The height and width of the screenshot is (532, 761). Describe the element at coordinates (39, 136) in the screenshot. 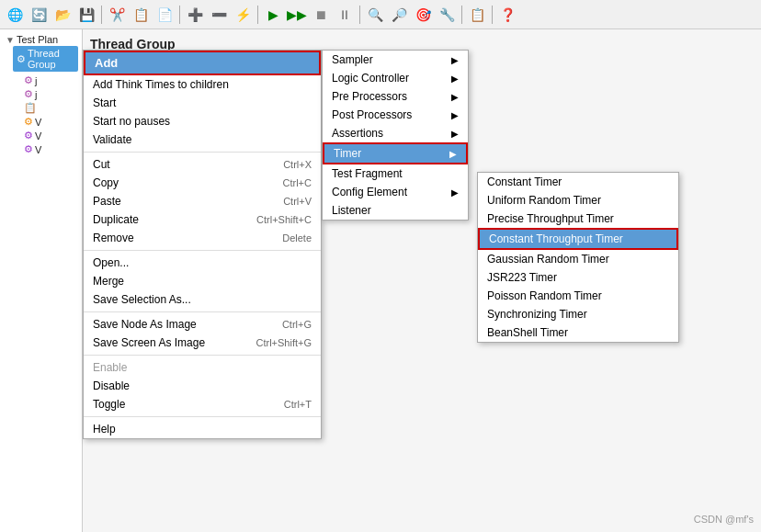

I see `item5-label: V` at that location.